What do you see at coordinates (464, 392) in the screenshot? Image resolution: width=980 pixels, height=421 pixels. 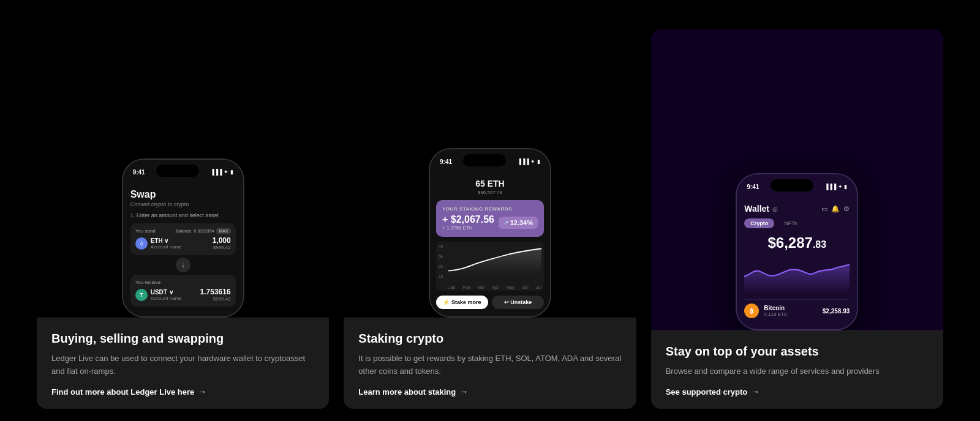 I see `staking-link-arrow: →` at bounding box center [464, 392].